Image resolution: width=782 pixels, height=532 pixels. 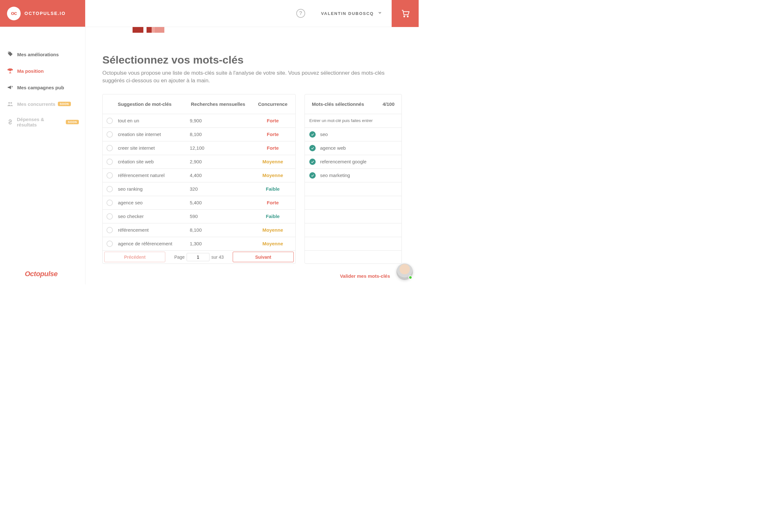 I want to click on people-icon, so click(x=10, y=104).